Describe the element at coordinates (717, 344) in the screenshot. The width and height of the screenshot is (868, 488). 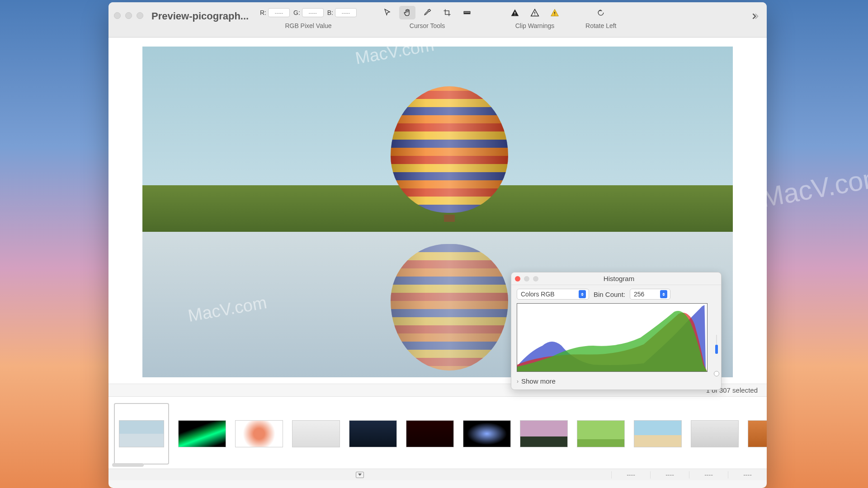
I see `histogram-scale-slider` at that location.